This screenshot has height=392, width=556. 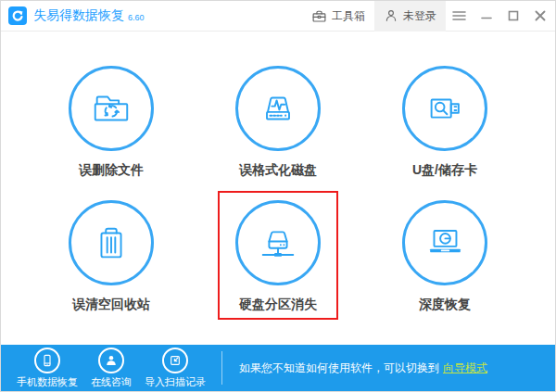 What do you see at coordinates (338, 17) in the screenshot?
I see `toolbox-button: 工具箱` at bounding box center [338, 17].